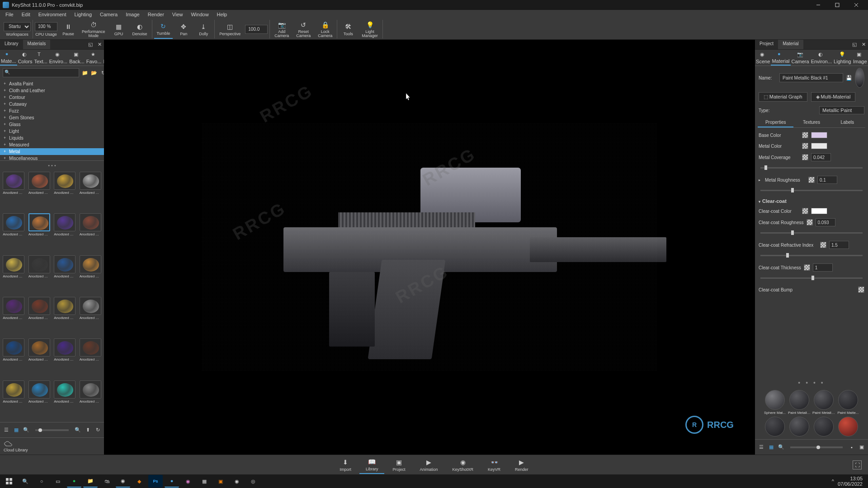 This screenshot has width=868, height=488. Describe the element at coordinates (824, 402) in the screenshot. I see `preview-material-2: Paint Metalli...` at that location.